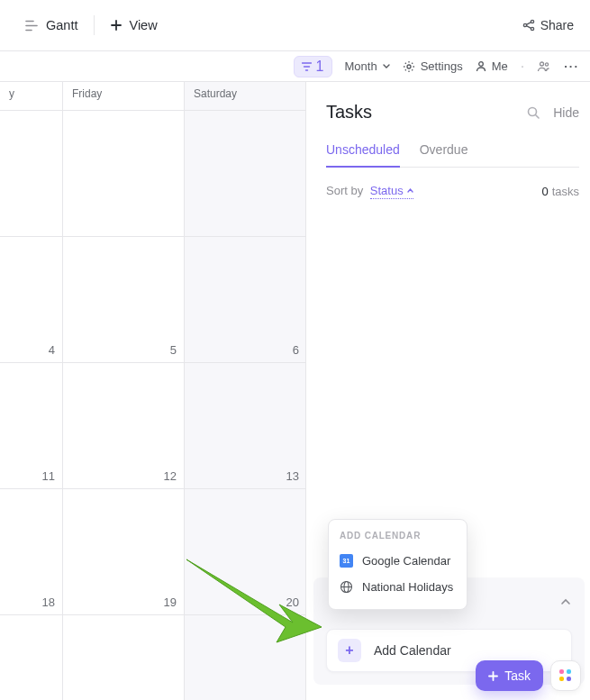 This screenshot has height=700, width=590. What do you see at coordinates (363, 155) in the screenshot?
I see `tab-unscheduled: Unscheduled` at bounding box center [363, 155].